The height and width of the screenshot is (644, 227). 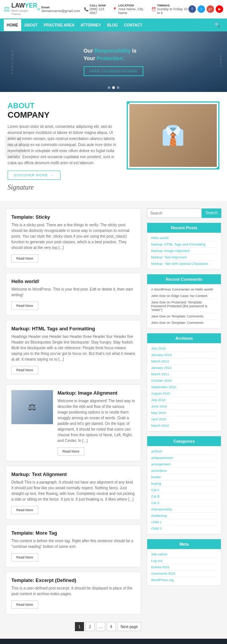 I want to click on read-more-btn-1: Read More, so click(x=25, y=258).